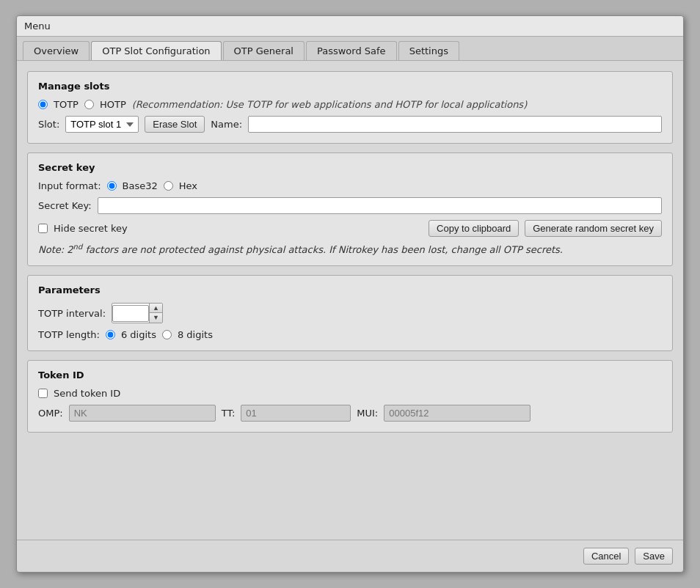 Image resolution: width=700 pixels, height=588 pixels. Describe the element at coordinates (350, 334) in the screenshot. I see `totp-length-row: TOTP length: 6 digits 8 digits` at that location.